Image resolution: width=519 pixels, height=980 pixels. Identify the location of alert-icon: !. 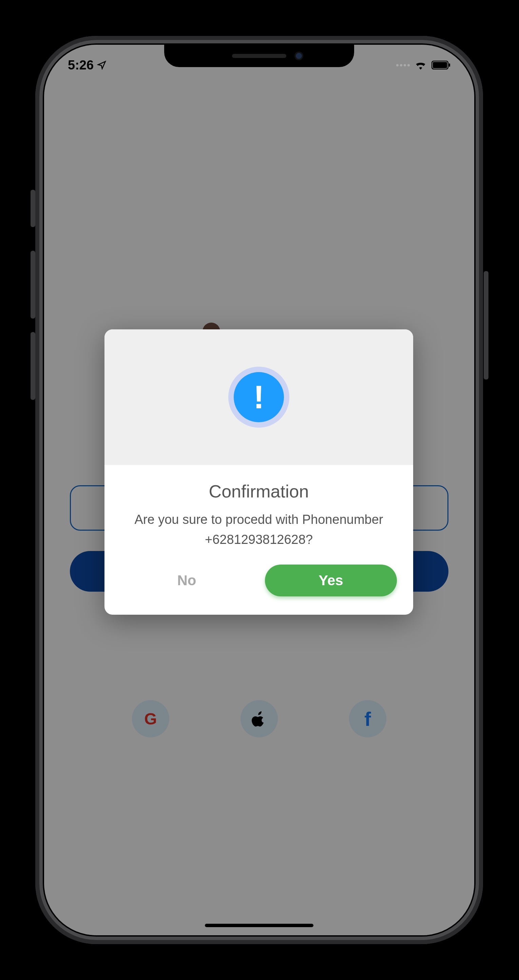
(259, 397).